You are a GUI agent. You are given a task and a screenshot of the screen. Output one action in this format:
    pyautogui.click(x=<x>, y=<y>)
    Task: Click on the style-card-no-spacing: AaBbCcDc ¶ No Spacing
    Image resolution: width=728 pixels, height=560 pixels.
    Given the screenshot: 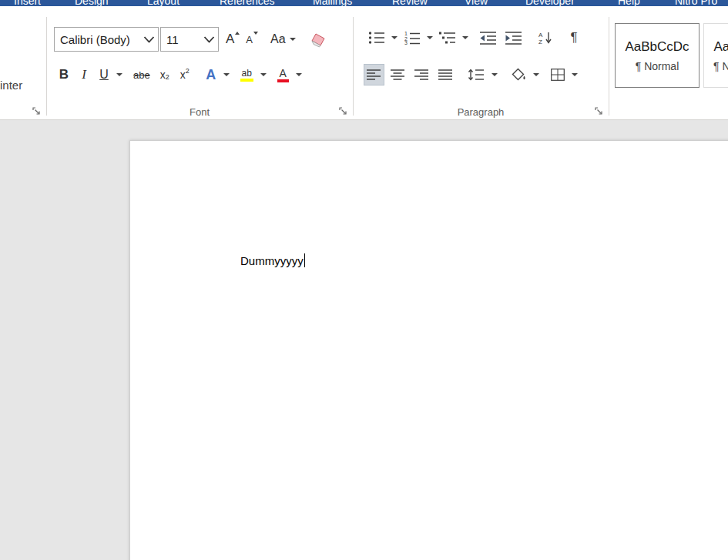 What is the action you would take?
    pyautogui.click(x=716, y=55)
    